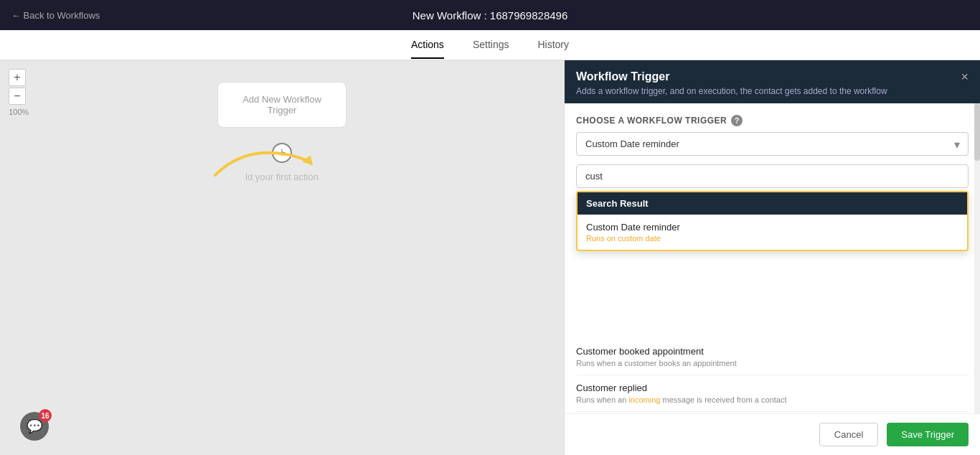 Image resolution: width=980 pixels, height=455 pixels. I want to click on chat-badge: 💬 16, so click(34, 426).